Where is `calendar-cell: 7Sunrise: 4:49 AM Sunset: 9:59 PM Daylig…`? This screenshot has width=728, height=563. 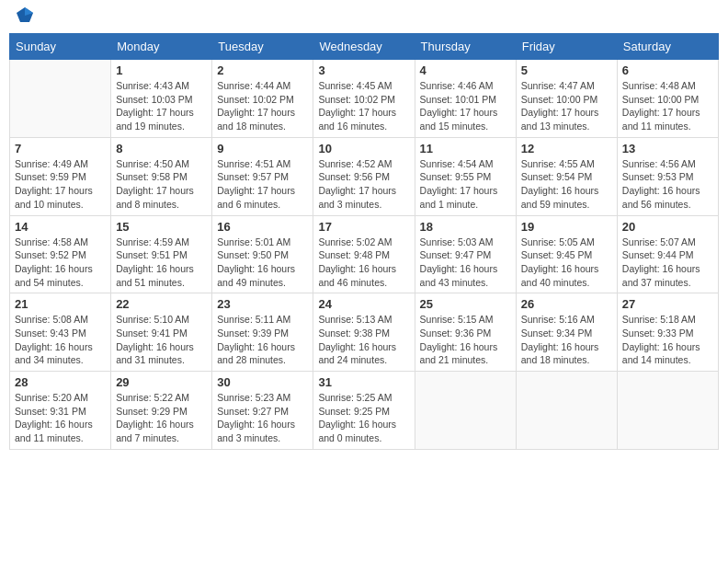 calendar-cell: 7Sunrise: 4:49 AM Sunset: 9:59 PM Daylig… is located at coordinates (61, 177).